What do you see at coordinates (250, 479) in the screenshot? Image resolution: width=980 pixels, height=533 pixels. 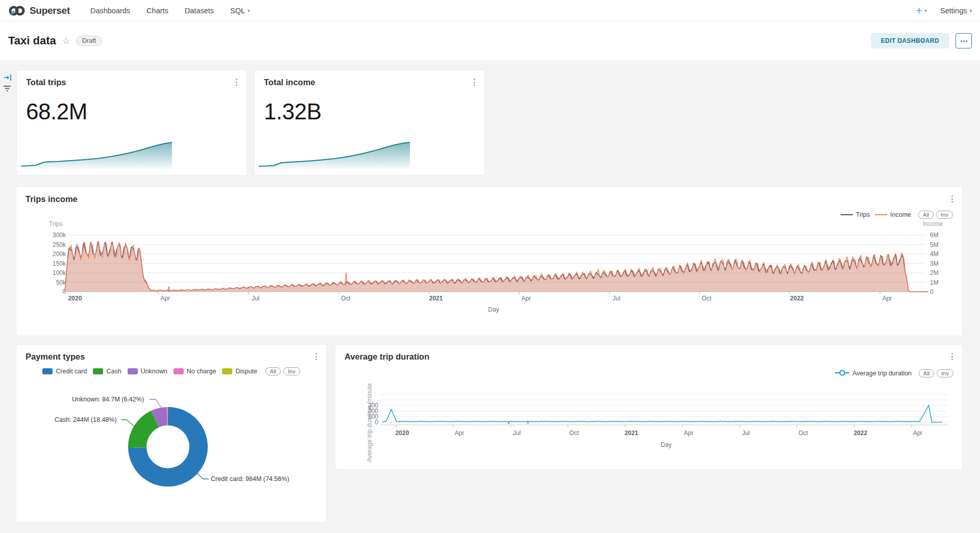 I see `donut-callout-credit-card: Credit card: 984M (74.56%)` at bounding box center [250, 479].